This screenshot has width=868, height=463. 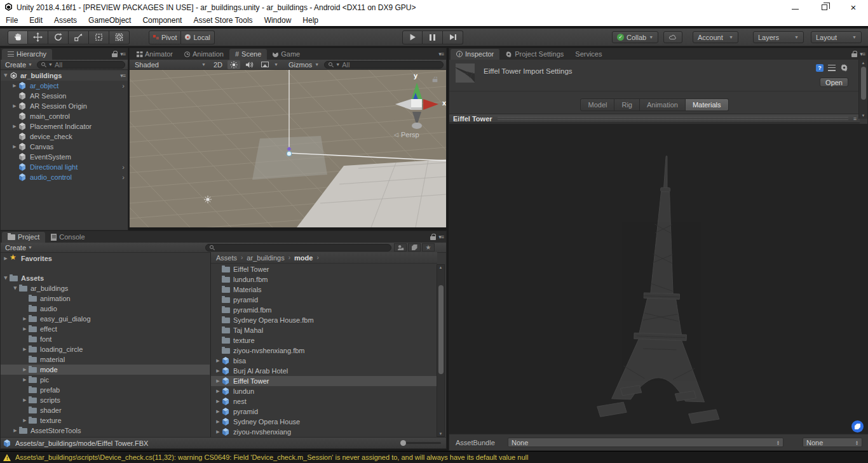 What do you see at coordinates (24, 238) in the screenshot?
I see `tab-project: Project` at bounding box center [24, 238].